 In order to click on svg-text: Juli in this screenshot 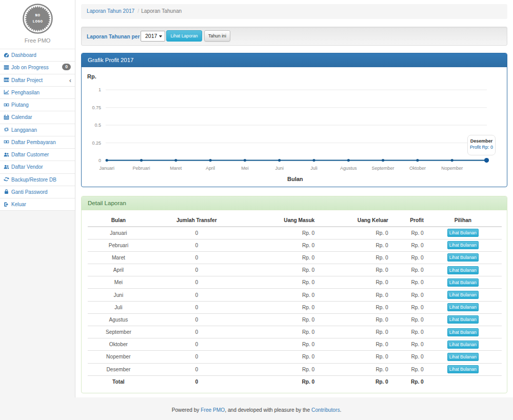, I will do `click(314, 168)`.